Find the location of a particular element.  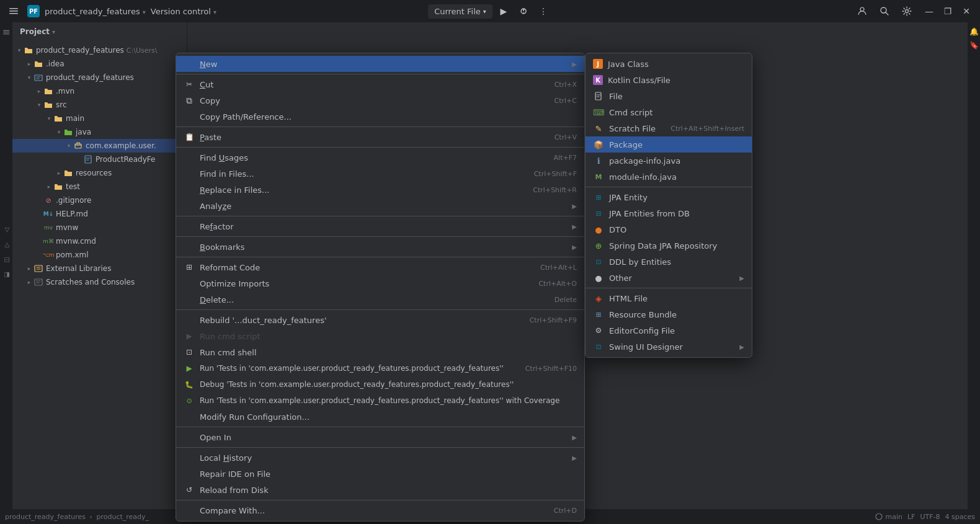

menu-item-local-history: Local History ▶ is located at coordinates (380, 458).